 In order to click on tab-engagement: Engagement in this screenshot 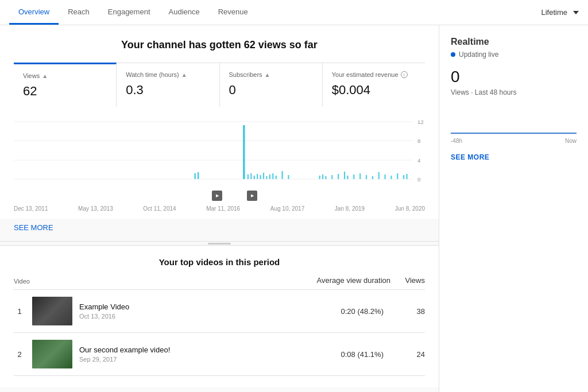, I will do `click(129, 13)`.